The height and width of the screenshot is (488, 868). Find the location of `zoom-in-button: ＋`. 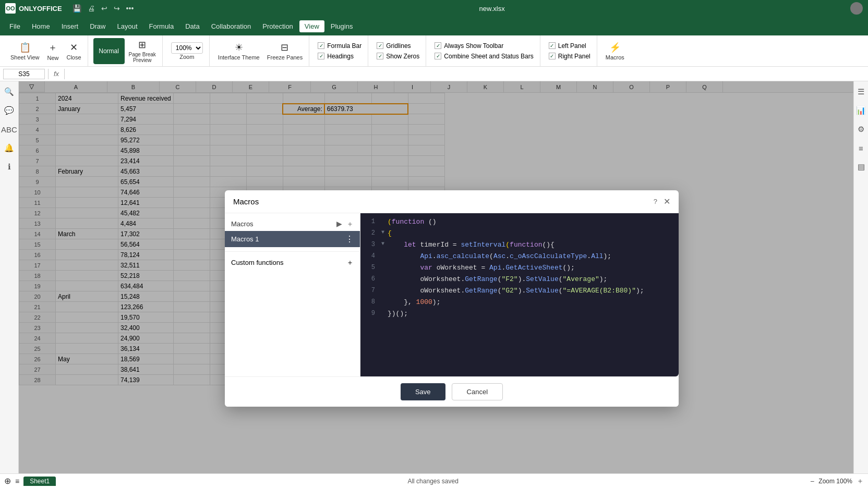

zoom-in-button: ＋ is located at coordinates (860, 481).